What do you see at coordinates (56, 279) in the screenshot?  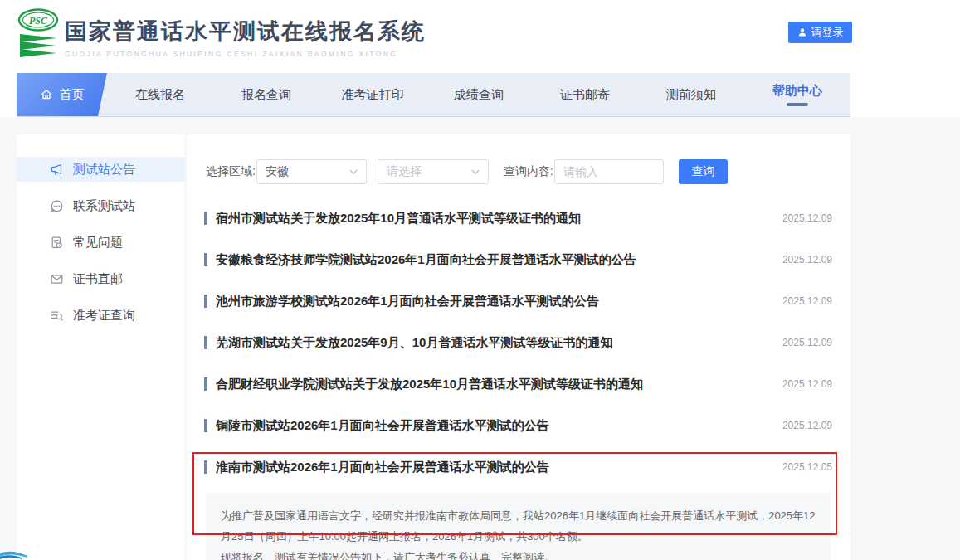 I see `envelope-icon` at bounding box center [56, 279].